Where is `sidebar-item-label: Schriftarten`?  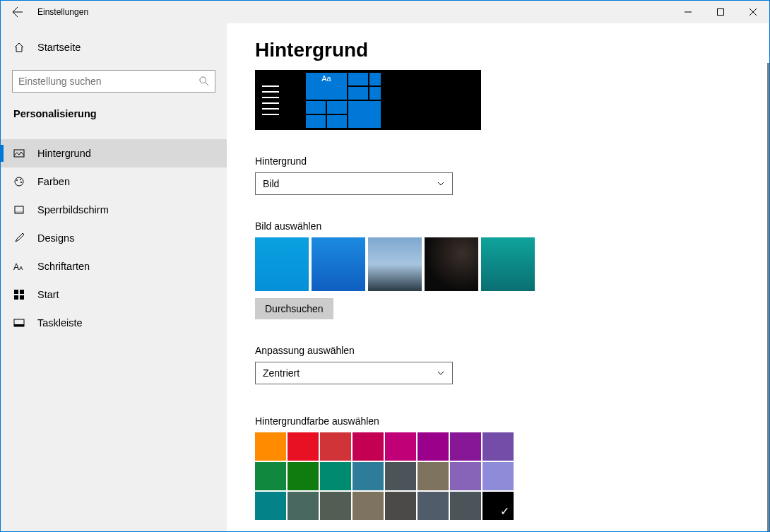
sidebar-item-label: Schriftarten is located at coordinates (64, 266).